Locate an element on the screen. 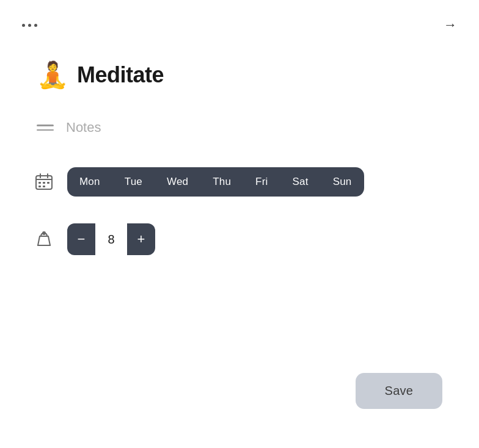 Image resolution: width=479 pixels, height=448 pixels. day-thu: Thu is located at coordinates (222, 182).